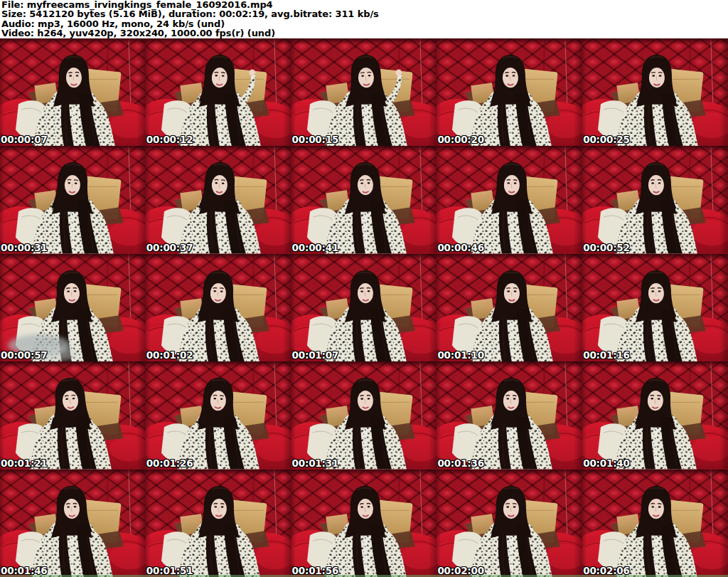  Describe the element at coordinates (365, 14) in the screenshot. I see `metadata-line-size: Size: 5412120 bytes (5.16 MiB), duration…` at that location.